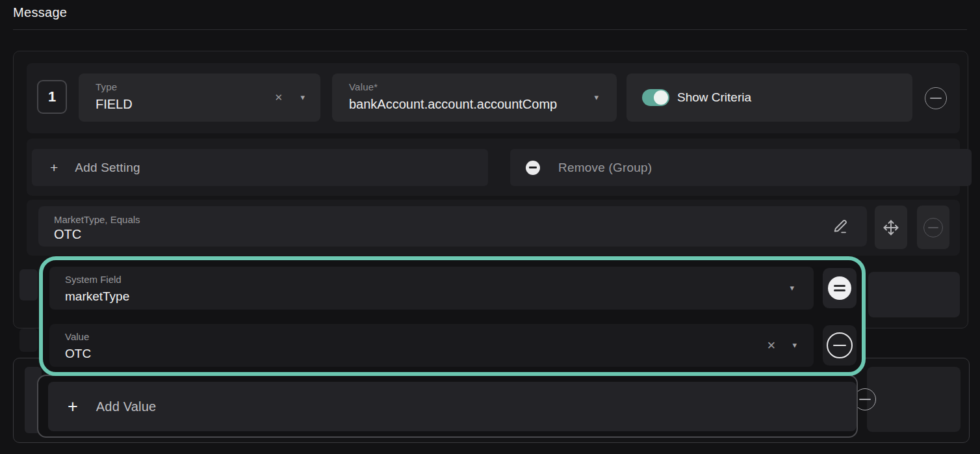 Image resolution: width=980 pixels, height=454 pixels. I want to click on show-criteria-panel: Show Criteria, so click(769, 98).